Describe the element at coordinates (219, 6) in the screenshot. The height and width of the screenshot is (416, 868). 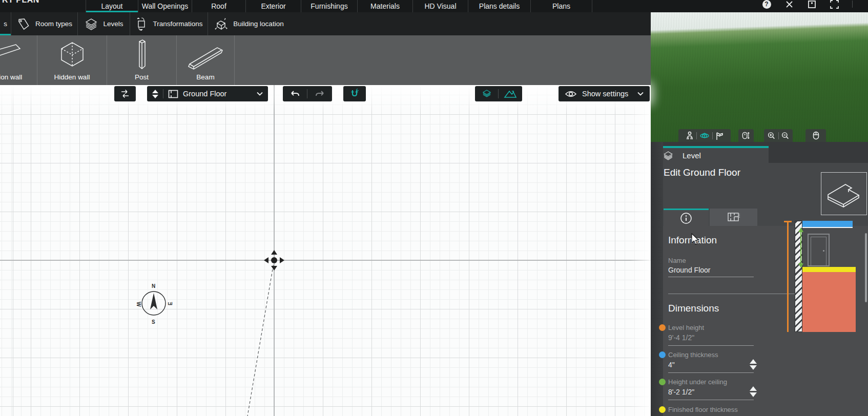
I see `tab-roof: Roof` at that location.